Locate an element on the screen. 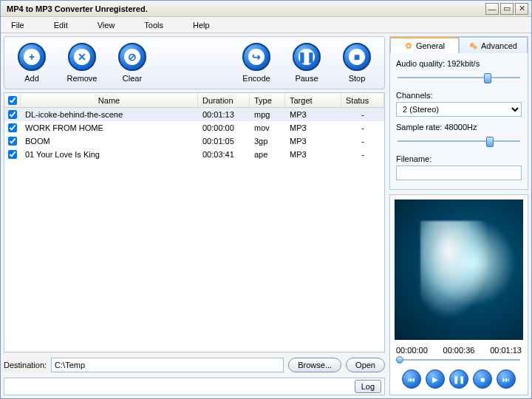 This screenshot has height=399, width=532. stop-button: ■Stop is located at coordinates (357, 63).